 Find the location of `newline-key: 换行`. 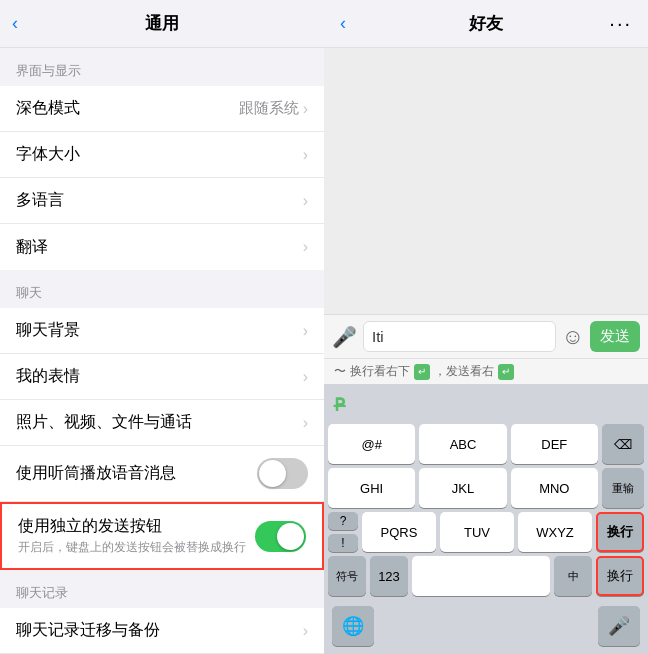

newline-key: 换行 is located at coordinates (620, 576).